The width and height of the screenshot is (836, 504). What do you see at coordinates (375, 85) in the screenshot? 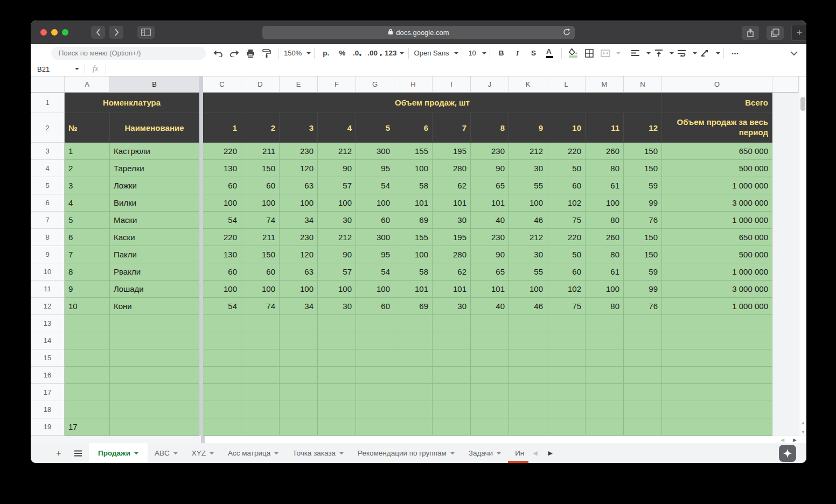
I see `column-header-G: G` at bounding box center [375, 85].